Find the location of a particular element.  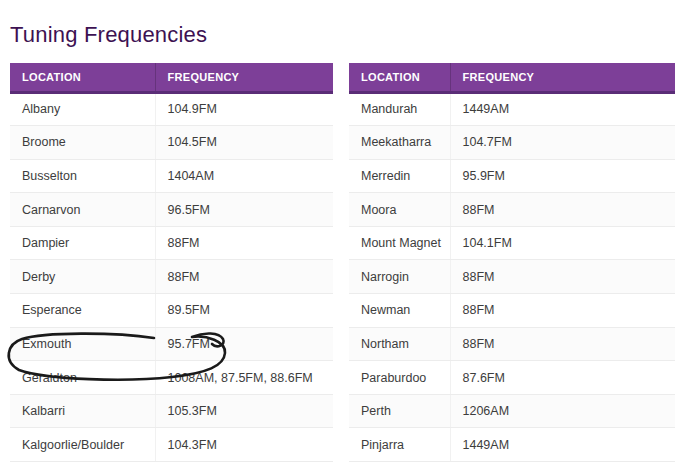

location-cell: Mount Magnet is located at coordinates (400, 243).